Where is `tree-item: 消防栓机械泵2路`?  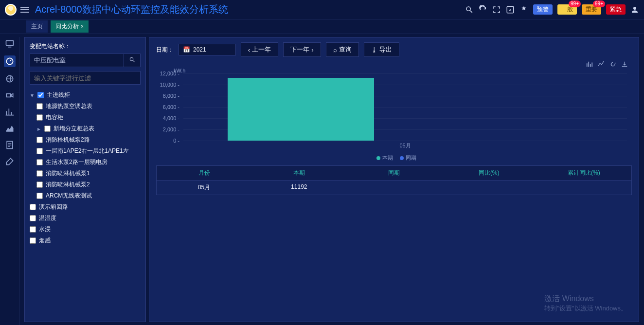
tree-item: 消防栓机械泵2路 is located at coordinates (68, 140).